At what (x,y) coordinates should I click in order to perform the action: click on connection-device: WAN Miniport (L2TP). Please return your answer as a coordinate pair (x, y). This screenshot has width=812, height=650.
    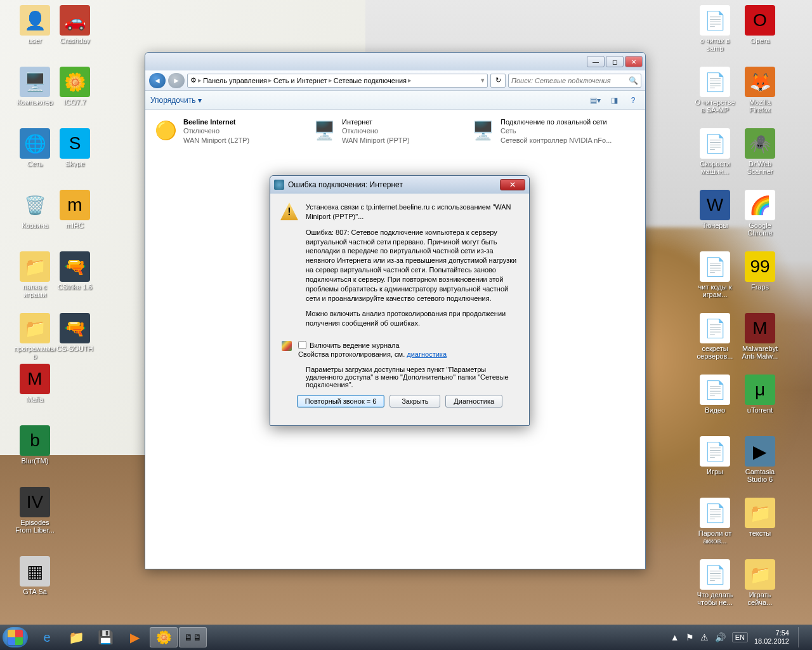
    Looking at the image, I should click on (216, 140).